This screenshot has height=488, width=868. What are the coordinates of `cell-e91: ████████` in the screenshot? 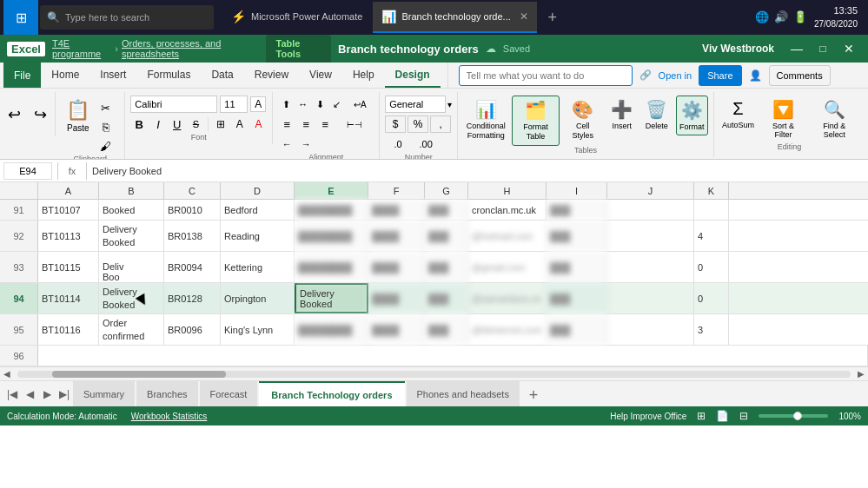 It's located at (332, 210).